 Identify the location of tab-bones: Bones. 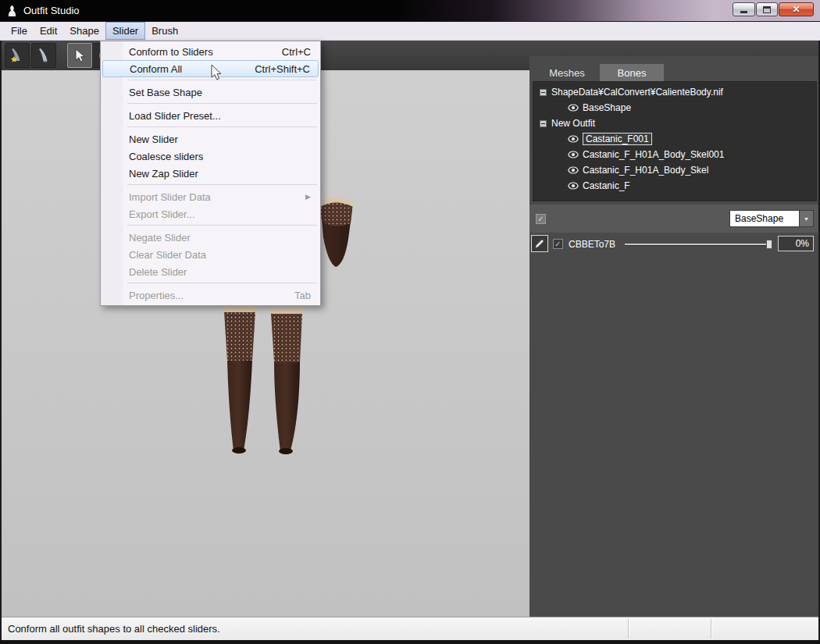
(632, 73).